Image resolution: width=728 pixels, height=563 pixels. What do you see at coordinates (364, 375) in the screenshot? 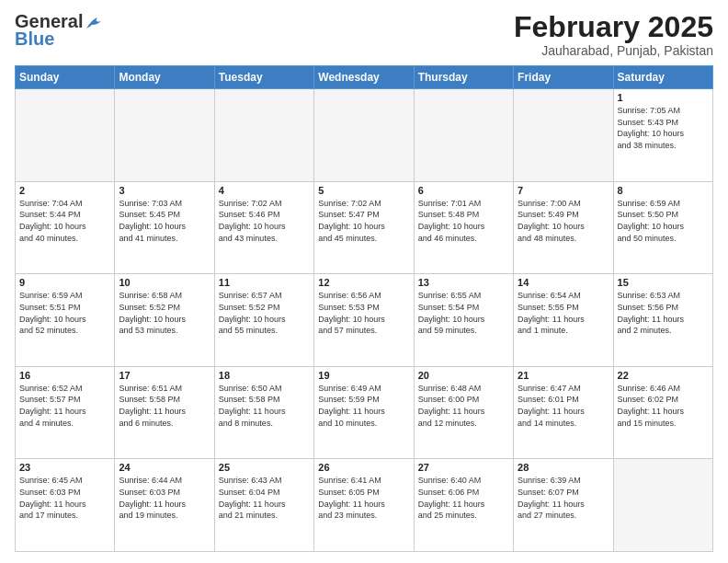
I see `day-number: 19` at bounding box center [364, 375].